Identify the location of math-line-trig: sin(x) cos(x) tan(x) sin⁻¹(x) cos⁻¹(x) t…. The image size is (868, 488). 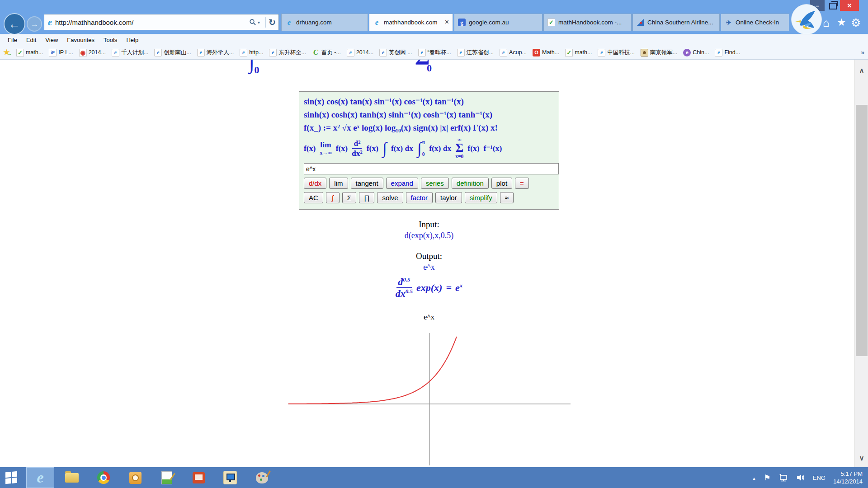
(429, 101).